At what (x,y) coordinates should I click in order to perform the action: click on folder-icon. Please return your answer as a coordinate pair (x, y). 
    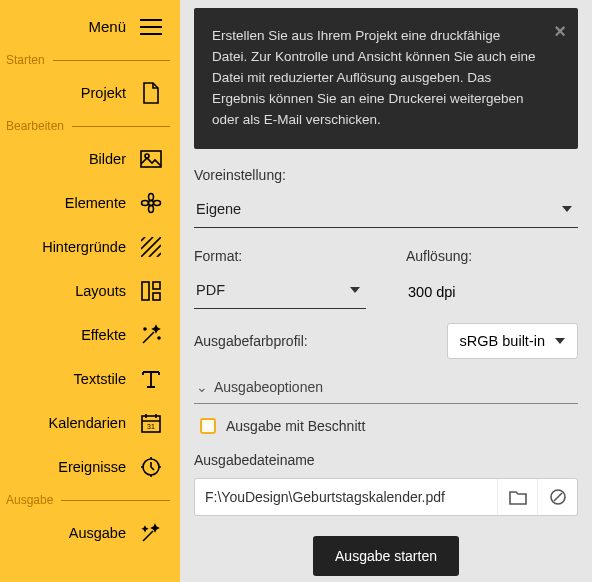
    Looking at the image, I should click on (518, 497).